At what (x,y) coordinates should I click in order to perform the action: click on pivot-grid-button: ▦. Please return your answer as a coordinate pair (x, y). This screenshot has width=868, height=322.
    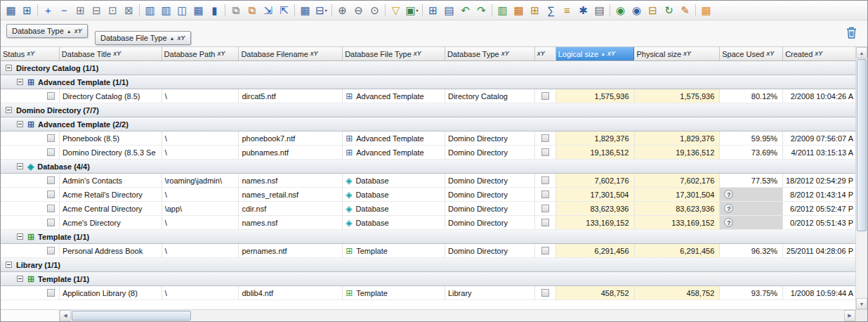
    Looking at the image, I should click on (518, 11).